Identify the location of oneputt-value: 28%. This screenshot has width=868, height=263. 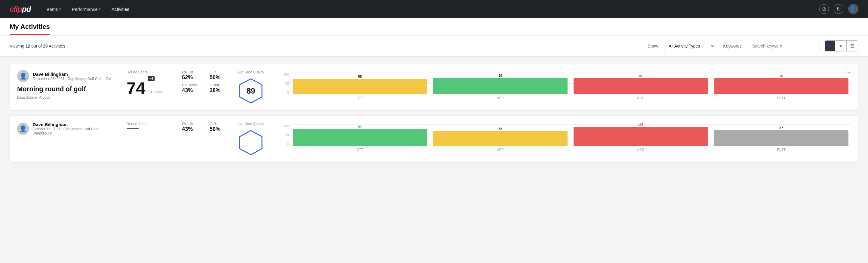
(220, 90).